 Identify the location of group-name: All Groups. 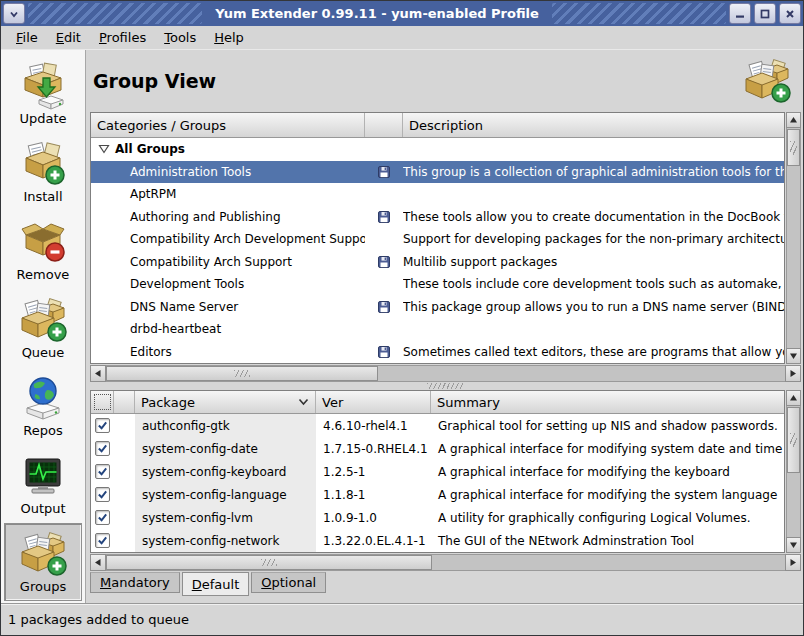
(150, 149).